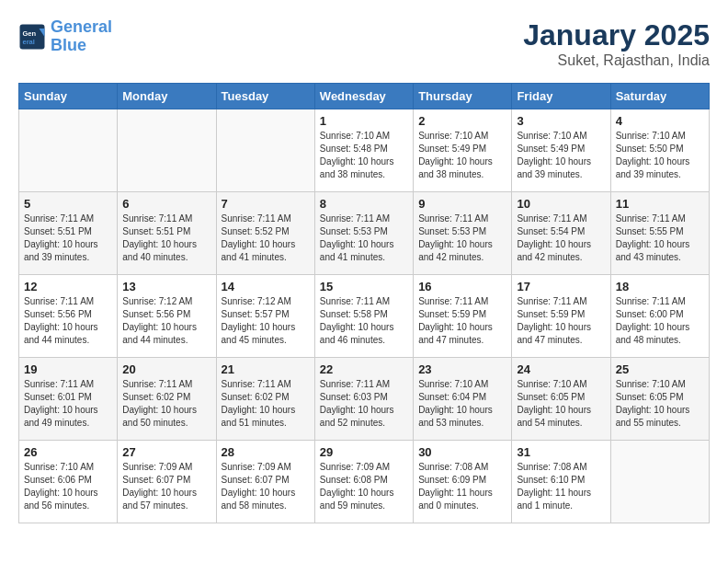 Image resolution: width=728 pixels, height=563 pixels. Describe the element at coordinates (166, 321) in the screenshot. I see `day-info: Sunrise: 7:12 AM Sunset: 5:56 PM Dayligh…` at that location.